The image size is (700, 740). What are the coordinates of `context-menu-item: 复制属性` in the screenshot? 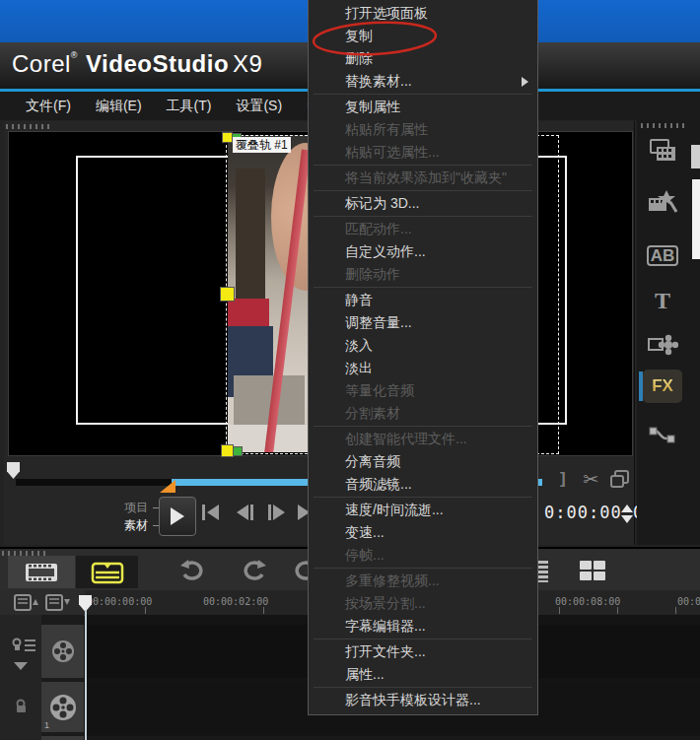 It's located at (423, 106).